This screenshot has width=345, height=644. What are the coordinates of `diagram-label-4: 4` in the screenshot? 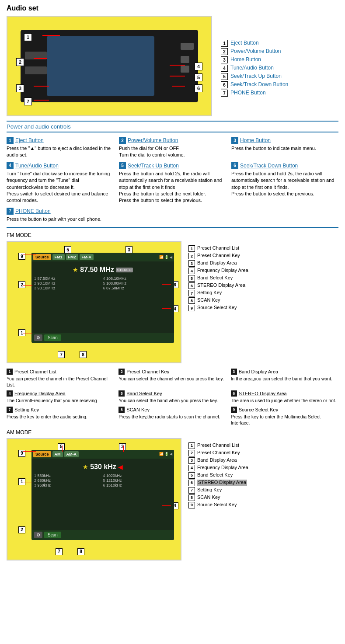 It's located at (199, 66).